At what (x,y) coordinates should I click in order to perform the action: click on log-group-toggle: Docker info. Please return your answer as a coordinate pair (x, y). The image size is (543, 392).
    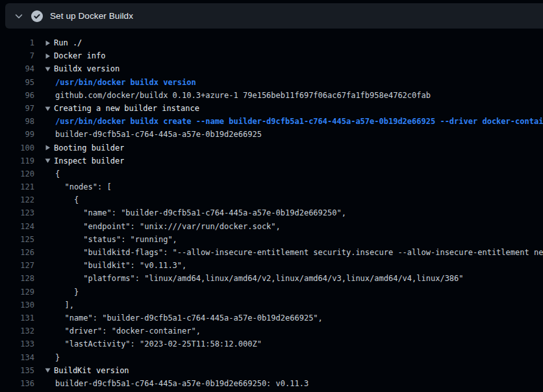
    Looking at the image, I should click on (75, 56).